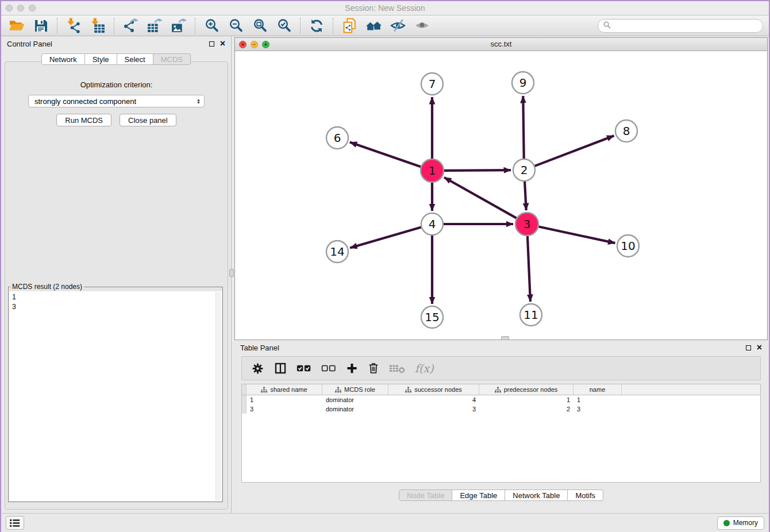 Image resolution: width=770 pixels, height=532 pixels. Describe the element at coordinates (254, 45) in the screenshot. I see `minimize-network-icon: −` at that location.